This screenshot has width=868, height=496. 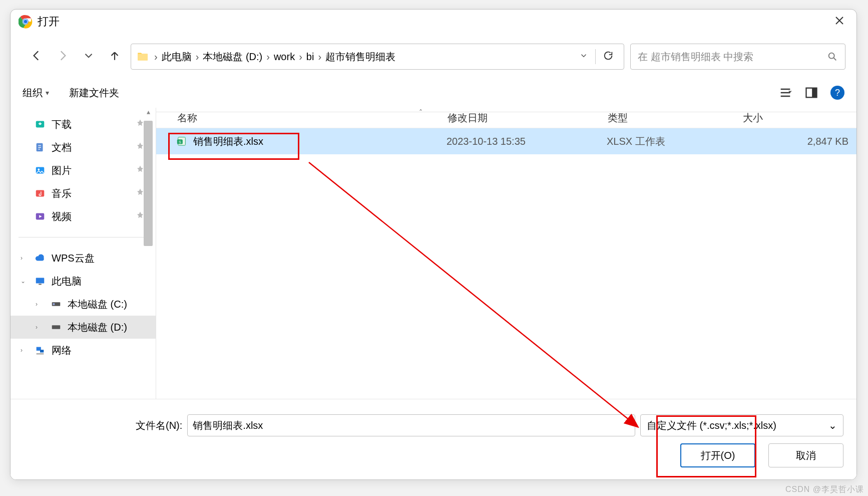 What do you see at coordinates (115, 57) in the screenshot?
I see `nav-up-button` at bounding box center [115, 57].